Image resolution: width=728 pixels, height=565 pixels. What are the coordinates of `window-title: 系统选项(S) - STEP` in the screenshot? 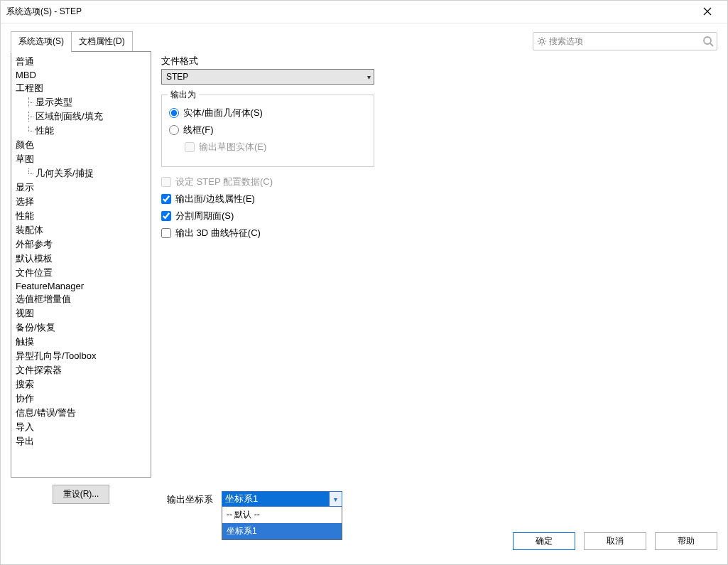 It's located at (44, 11).